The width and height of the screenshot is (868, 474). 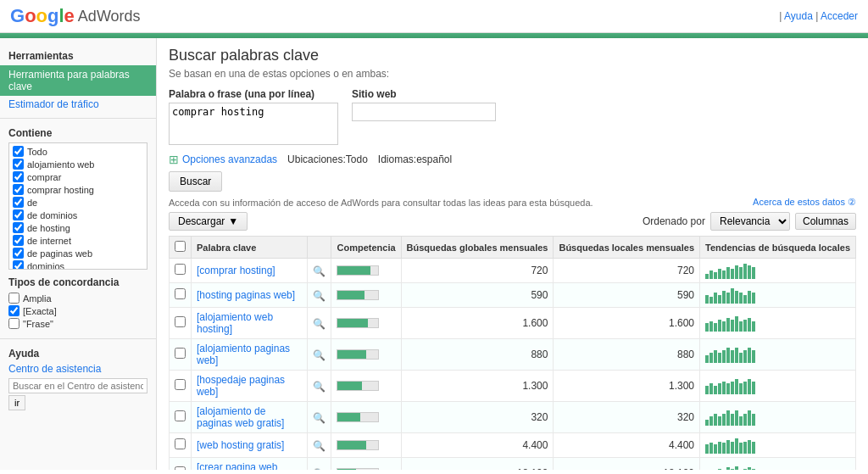 What do you see at coordinates (209, 221) in the screenshot?
I see `descargar-button: Descargar ▼` at bounding box center [209, 221].